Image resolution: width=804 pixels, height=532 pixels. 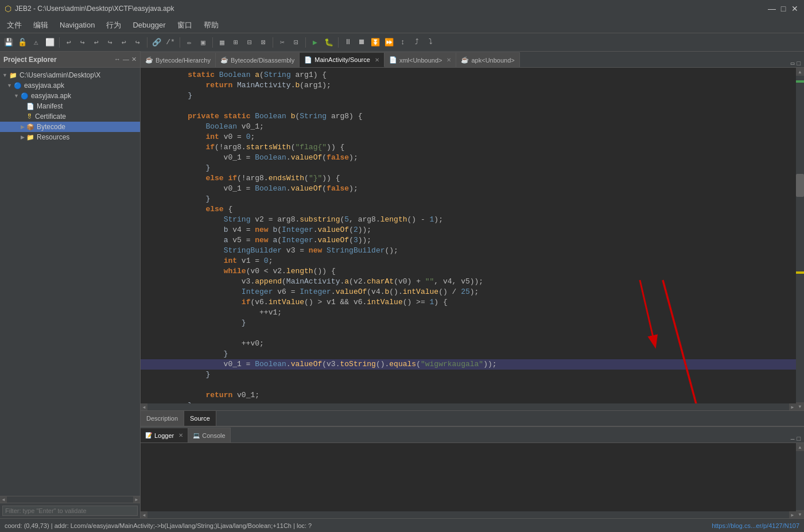 I want to click on toolbar-btn-14: ▣, so click(x=203, y=42).